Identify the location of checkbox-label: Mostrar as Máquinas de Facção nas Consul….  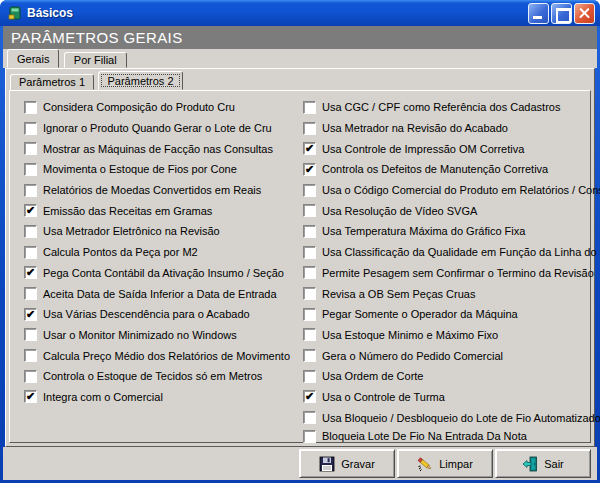
(158, 149).